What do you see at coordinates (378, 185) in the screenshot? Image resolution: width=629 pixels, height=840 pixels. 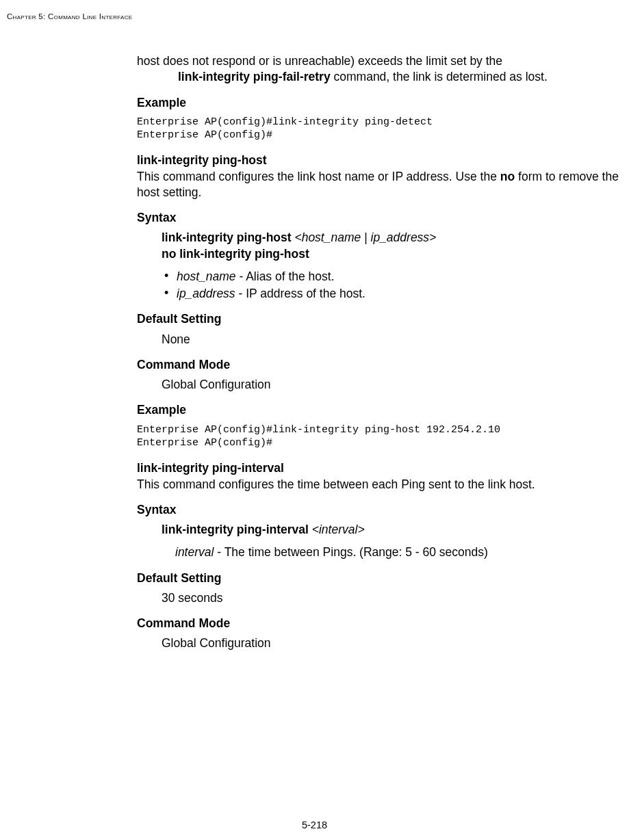 I see `pinghost-desc: This command configures the link host na…` at bounding box center [378, 185].